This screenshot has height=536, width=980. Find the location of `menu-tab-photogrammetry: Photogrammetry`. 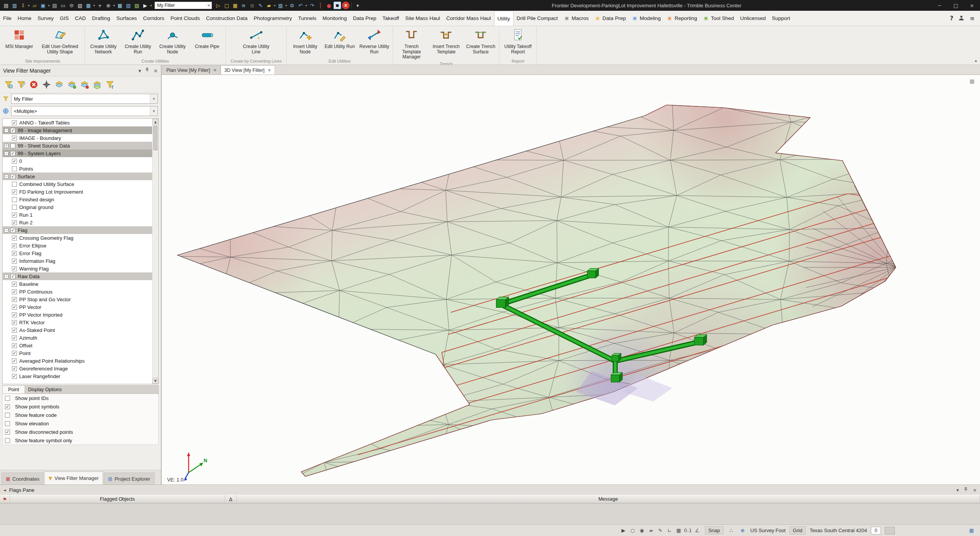

menu-tab-photogrammetry: Photogrammetry is located at coordinates (273, 18).